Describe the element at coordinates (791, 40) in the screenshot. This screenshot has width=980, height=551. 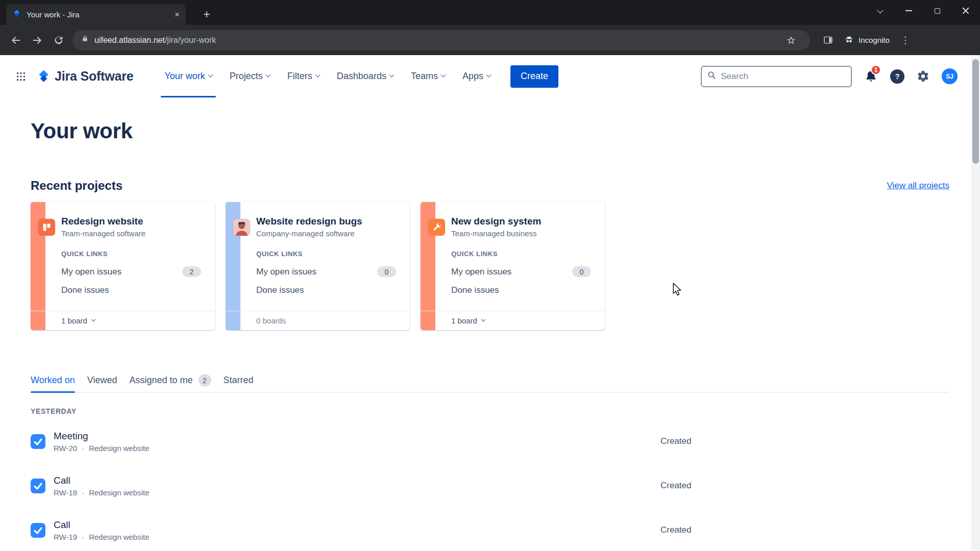
I see `bookmark-star-icon` at that location.